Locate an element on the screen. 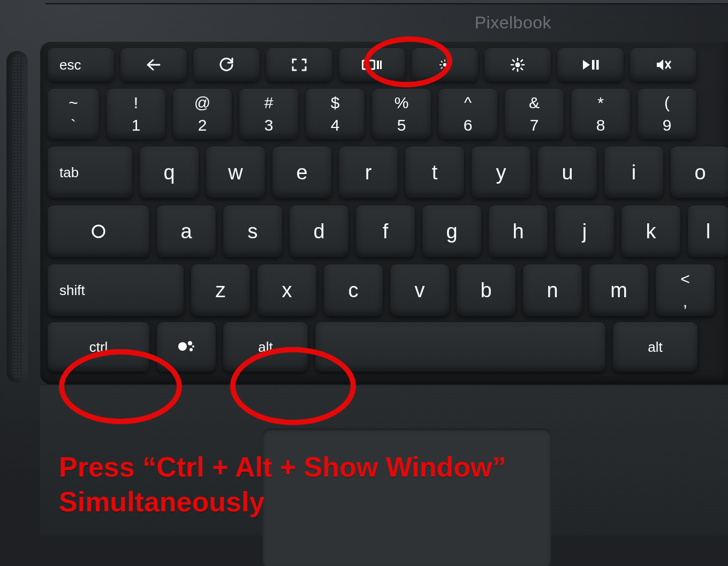  key-esc: esc is located at coordinates (81, 65).